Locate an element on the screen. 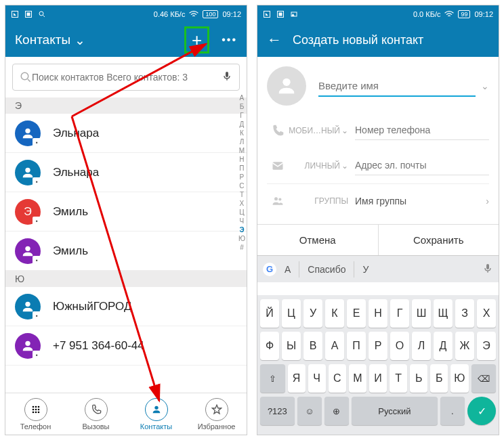 This screenshot has width=504, height=440. index-letter: С is located at coordinates (241, 185).